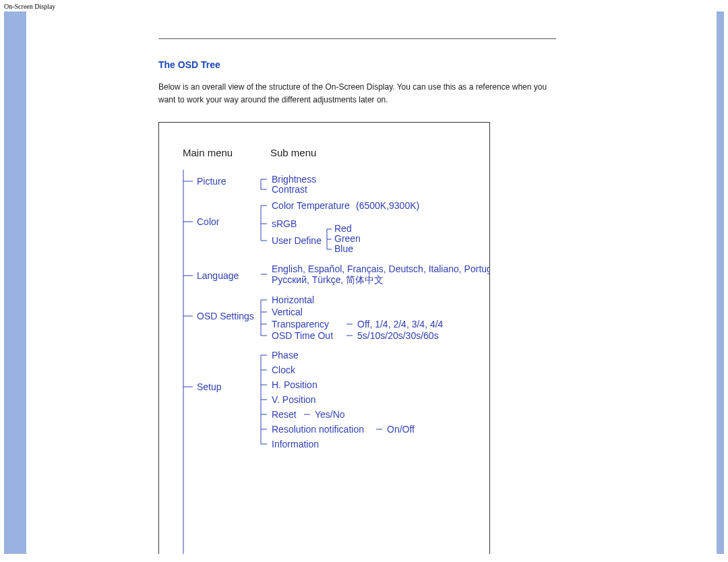  What do you see at coordinates (293, 152) in the screenshot?
I see `header-sub-menu: Sub menu` at bounding box center [293, 152].